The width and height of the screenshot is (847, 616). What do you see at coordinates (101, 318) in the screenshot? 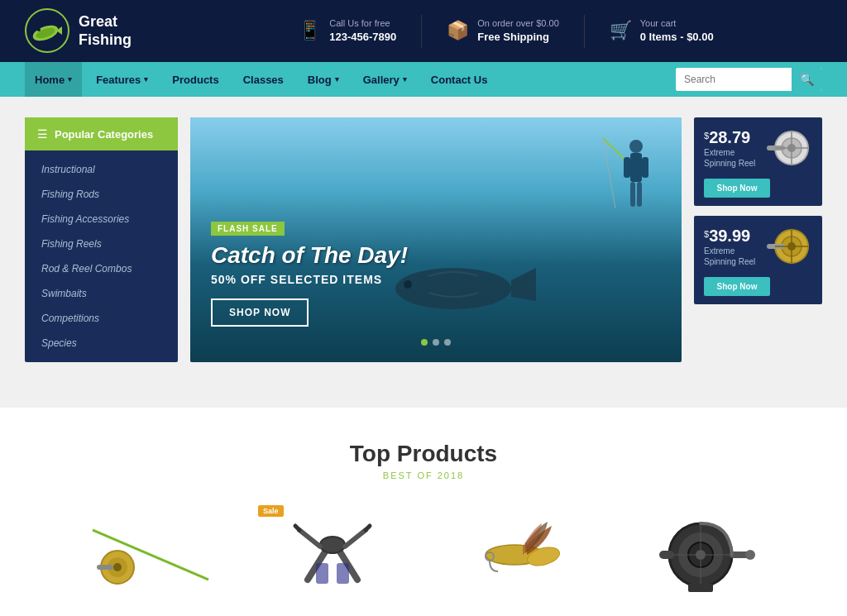
I see `category-competitions: Competitions` at bounding box center [101, 318].